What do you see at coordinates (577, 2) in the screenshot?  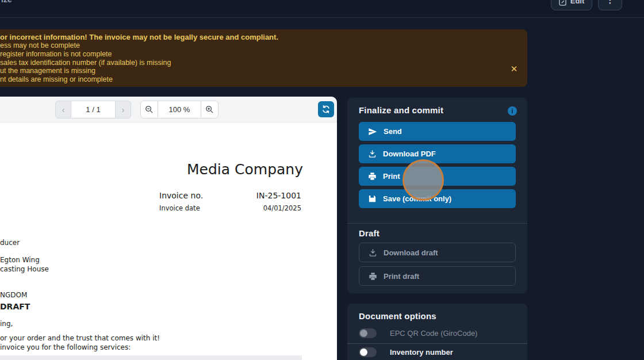 I see `edit-button-label: Edit` at bounding box center [577, 2].